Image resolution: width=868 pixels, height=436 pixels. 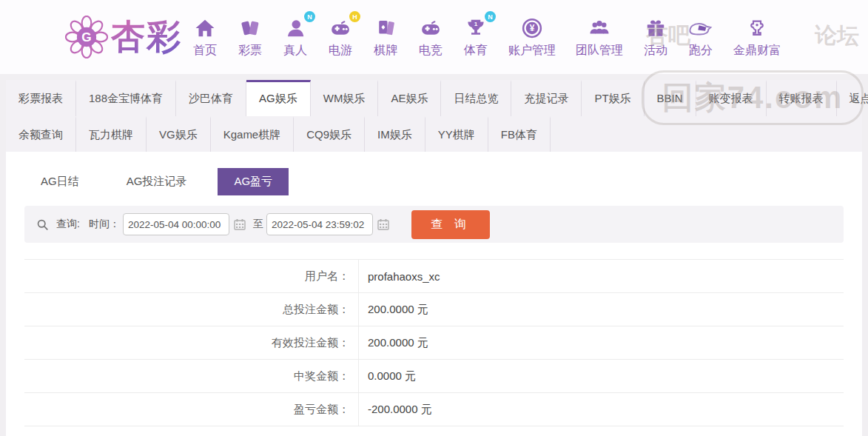 I want to click on row-label: 盈亏金额：, so click(x=192, y=409).